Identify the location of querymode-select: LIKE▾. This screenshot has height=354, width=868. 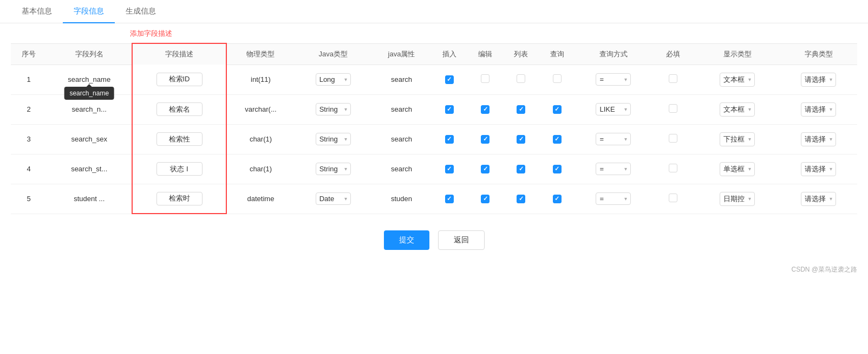
(613, 110).